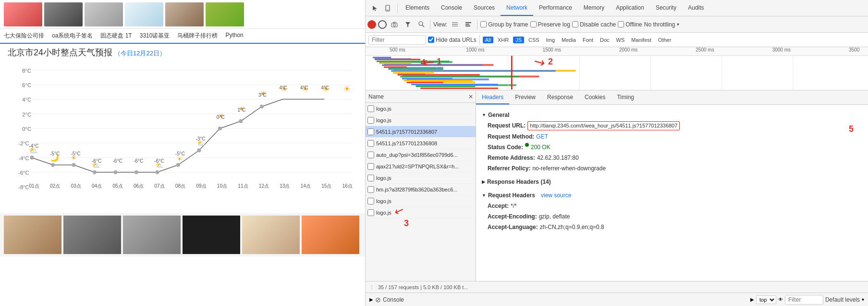  I want to click on filter-media: Media, so click(569, 40).